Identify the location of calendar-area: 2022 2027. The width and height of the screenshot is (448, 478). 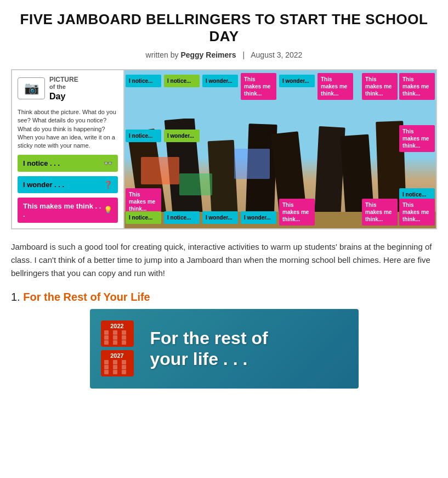
(117, 349).